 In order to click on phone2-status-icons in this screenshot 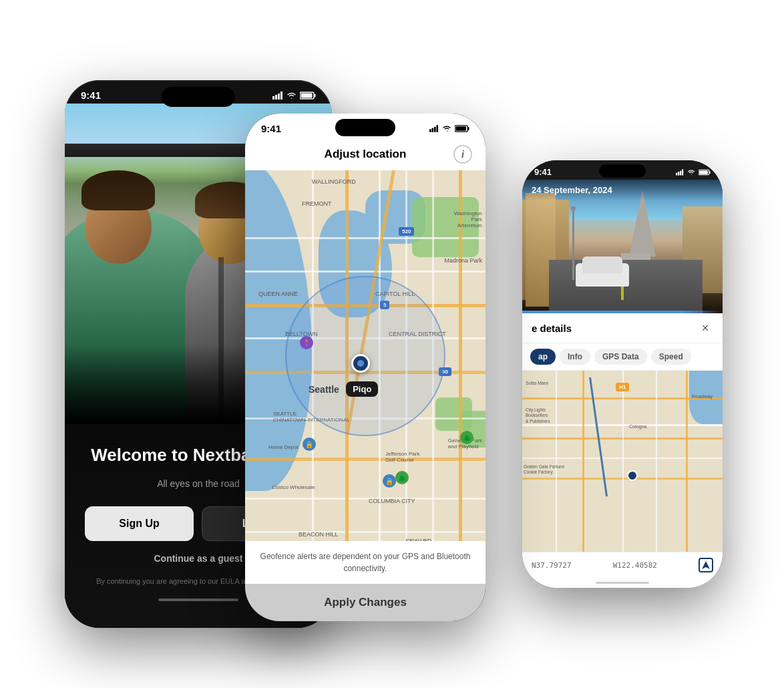, I will do `click(449, 128)`.